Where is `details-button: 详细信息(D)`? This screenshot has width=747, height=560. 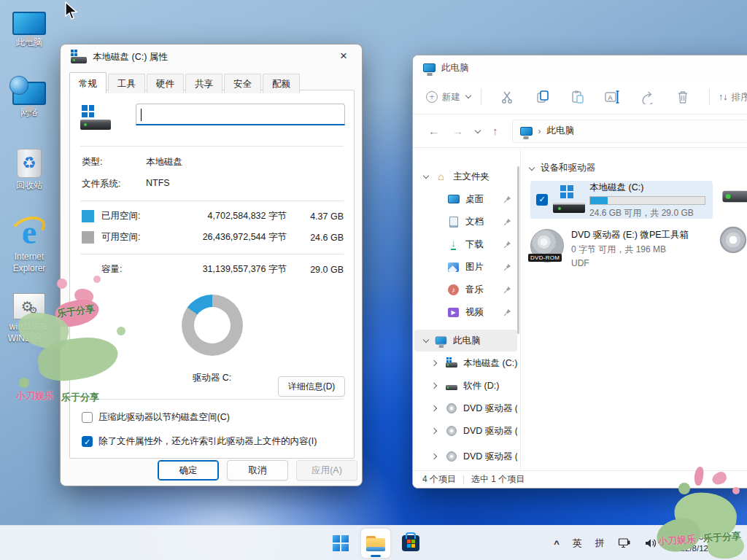 details-button: 详细信息(D) is located at coordinates (311, 386).